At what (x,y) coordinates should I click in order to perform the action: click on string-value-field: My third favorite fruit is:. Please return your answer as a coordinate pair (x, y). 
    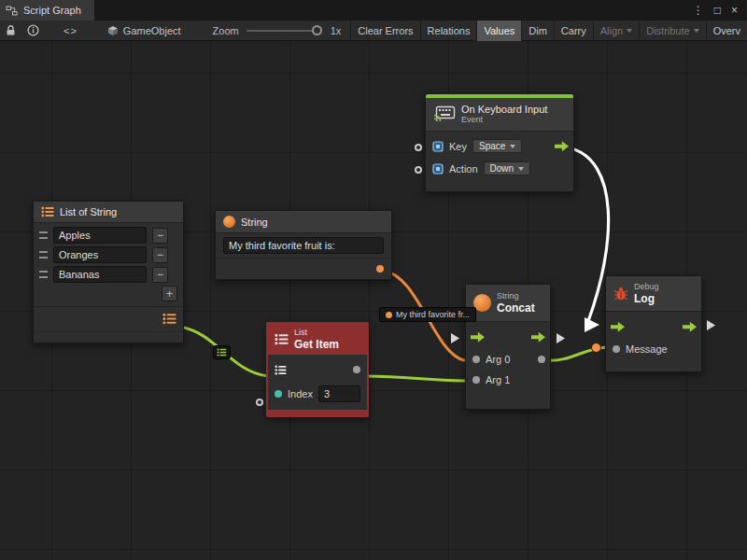
    Looking at the image, I should click on (303, 245).